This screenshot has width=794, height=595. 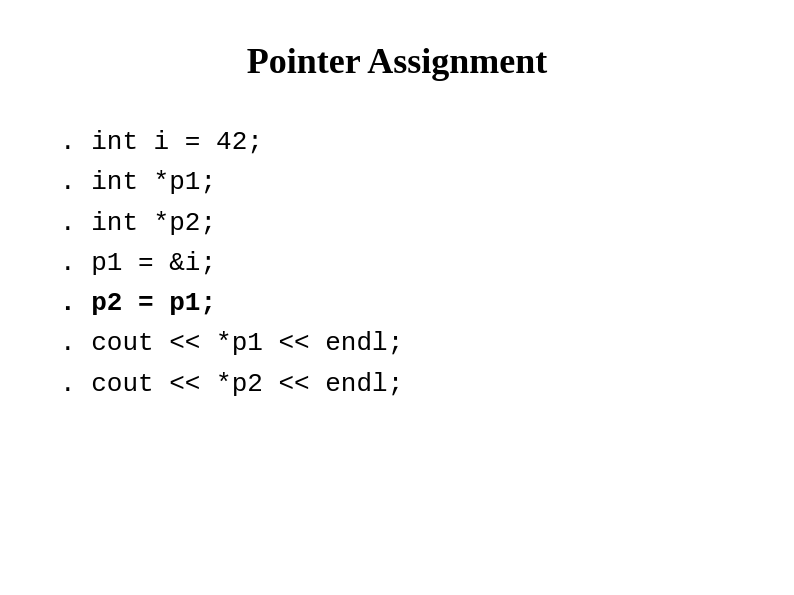 I want to click on code-line-1: . int i = 42;, so click(x=427, y=142).